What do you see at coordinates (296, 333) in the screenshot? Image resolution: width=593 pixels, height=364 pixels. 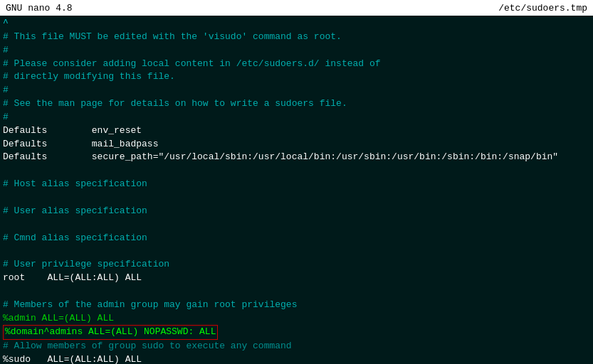 I see `line-23: %domain^admins ALL=(ALL) NOPASSWD: ALL` at bounding box center [296, 333].